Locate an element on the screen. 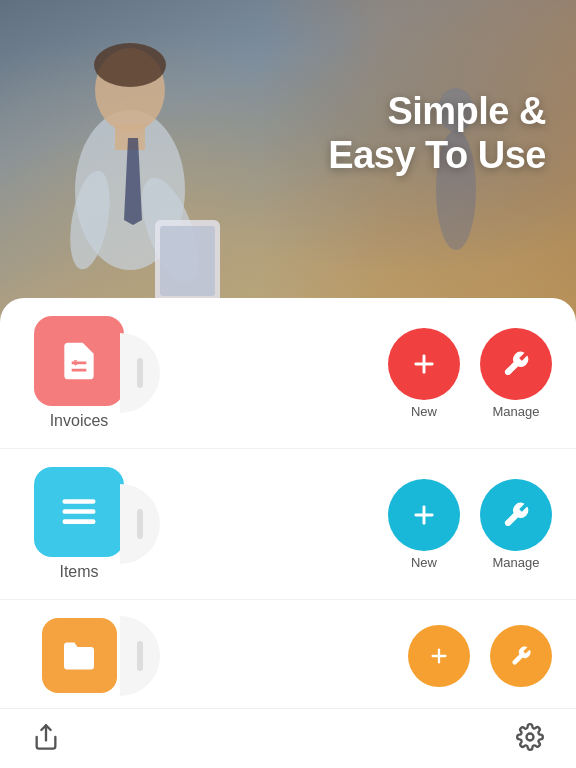 The height and width of the screenshot is (768, 576). items-new-group: New is located at coordinates (424, 524).